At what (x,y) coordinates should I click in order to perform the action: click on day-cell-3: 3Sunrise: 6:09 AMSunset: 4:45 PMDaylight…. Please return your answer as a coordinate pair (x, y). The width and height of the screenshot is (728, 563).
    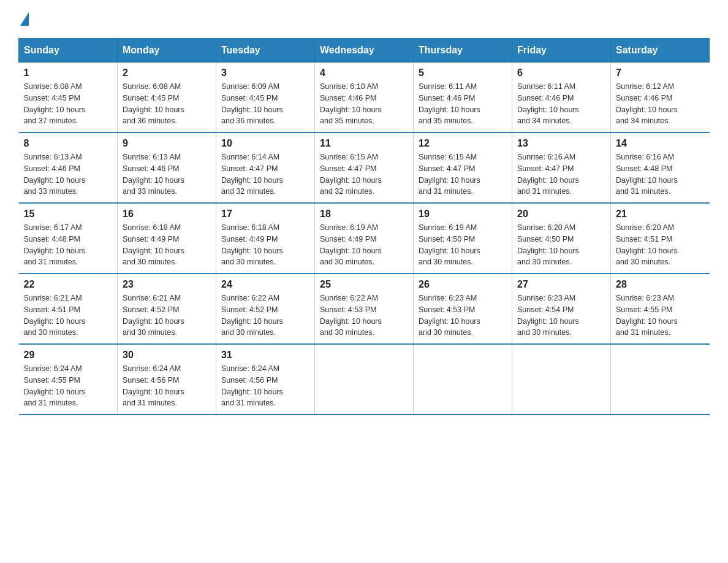
    Looking at the image, I should click on (266, 98).